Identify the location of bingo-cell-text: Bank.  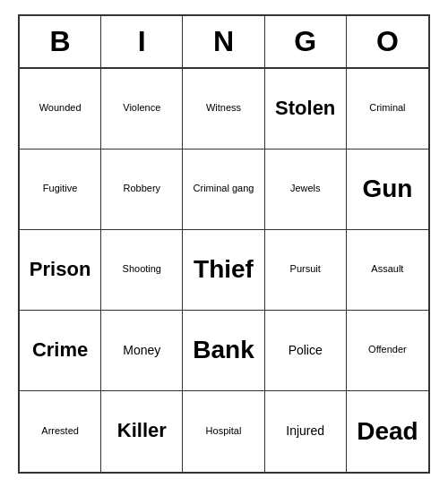
(223, 350).